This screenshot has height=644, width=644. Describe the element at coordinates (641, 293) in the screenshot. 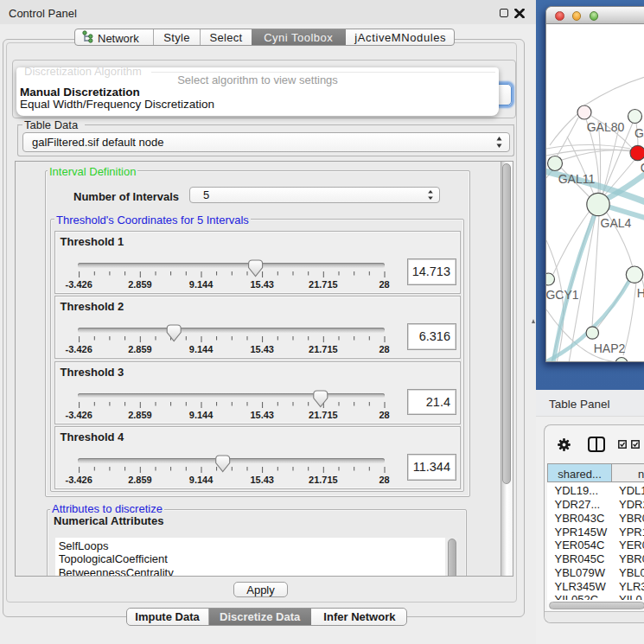

I see `svg-text: HIS` at that location.